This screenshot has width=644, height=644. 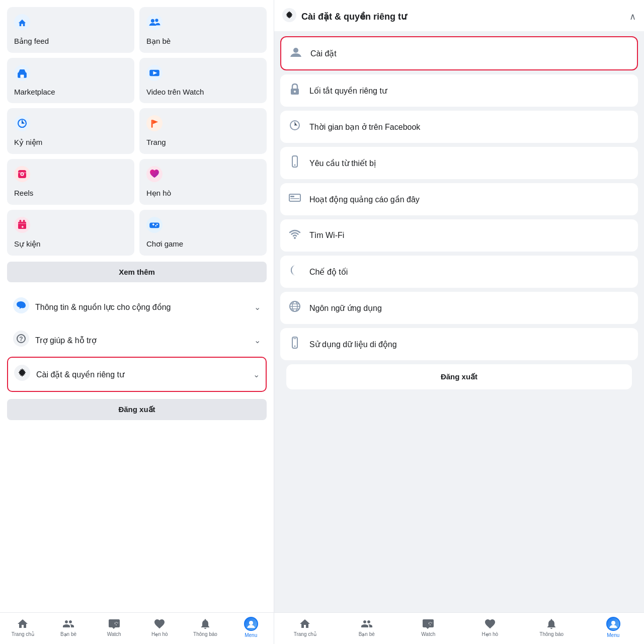 I want to click on che-do-toi-item-label: Chế độ tối, so click(x=329, y=272).